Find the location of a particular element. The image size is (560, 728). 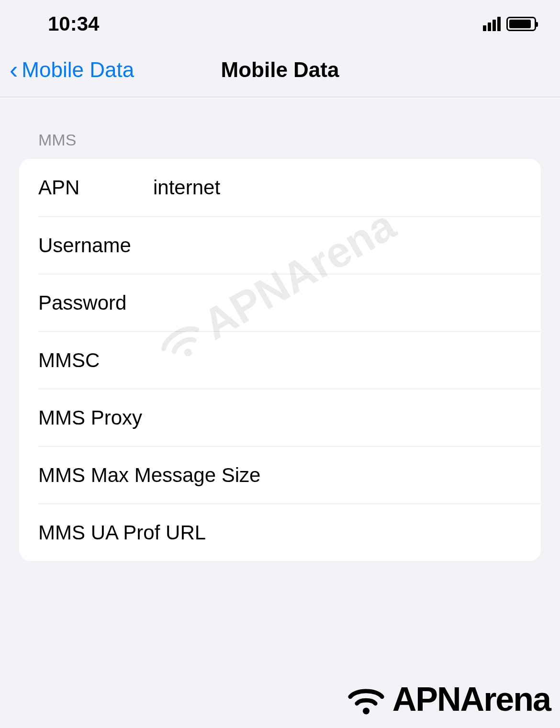

battery-icon is located at coordinates (521, 24).